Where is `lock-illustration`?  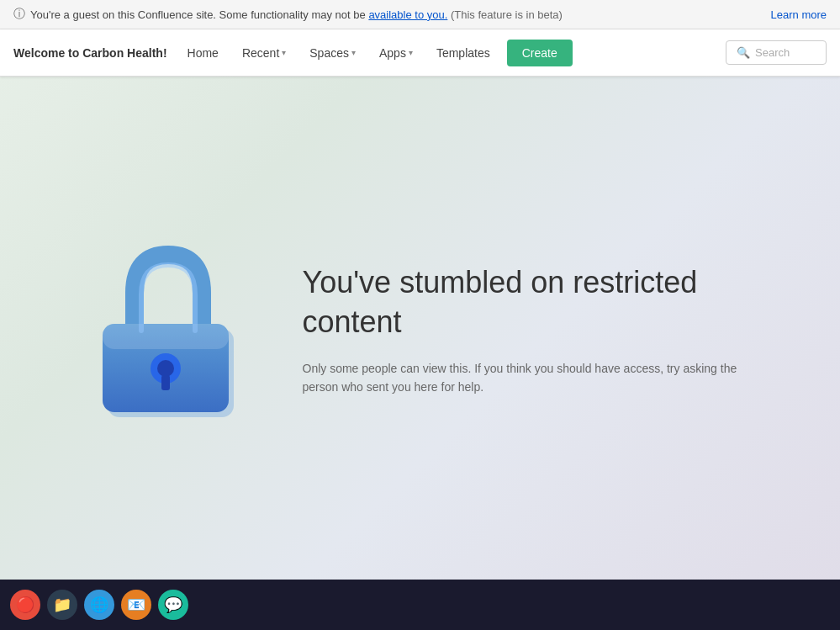
lock-illustration is located at coordinates (168, 331).